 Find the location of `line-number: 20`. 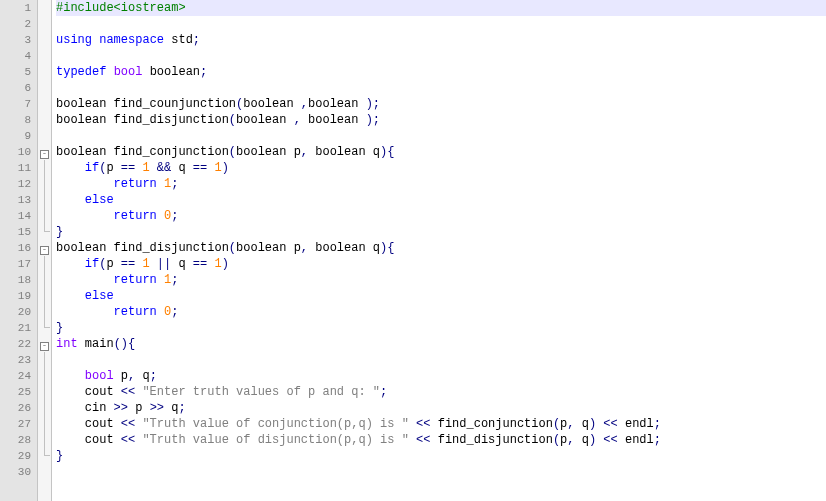

line-number: 20 is located at coordinates (16, 312).